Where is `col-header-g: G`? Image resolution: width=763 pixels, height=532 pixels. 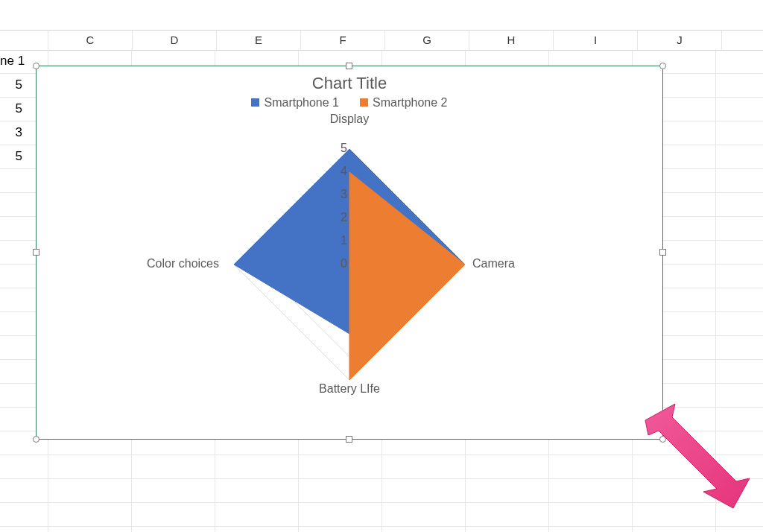
col-header-g: G is located at coordinates (428, 40).